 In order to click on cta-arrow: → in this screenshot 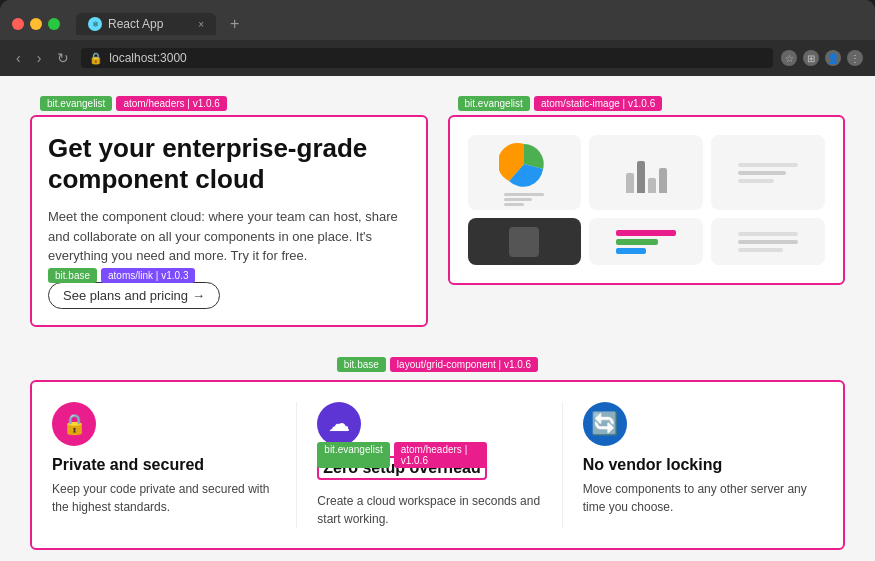, I will do `click(198, 296)`.